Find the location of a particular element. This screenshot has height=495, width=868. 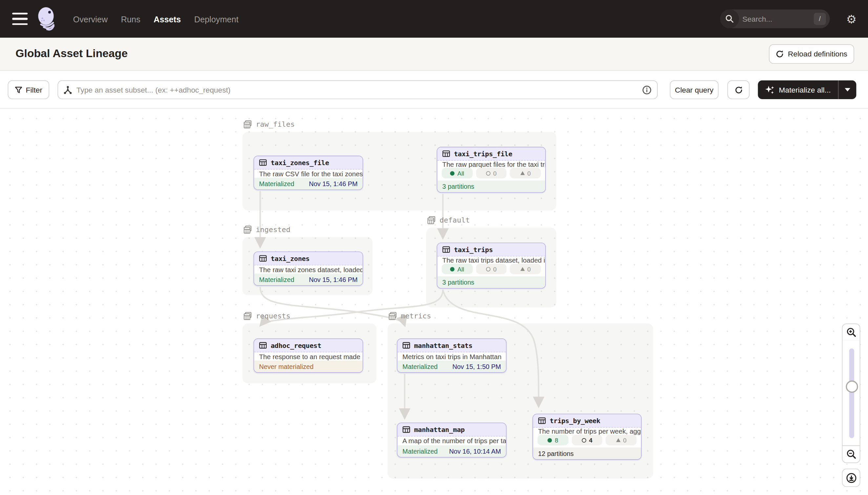

magnifier-minus-icon is located at coordinates (851, 454).